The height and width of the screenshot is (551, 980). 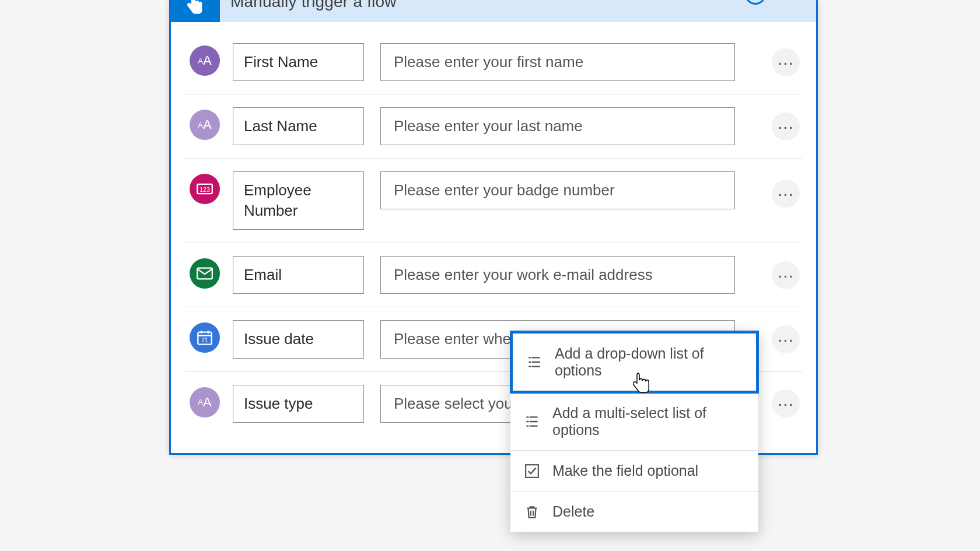 What do you see at coordinates (635, 512) in the screenshot?
I see `menu-delete: Delete` at bounding box center [635, 512].